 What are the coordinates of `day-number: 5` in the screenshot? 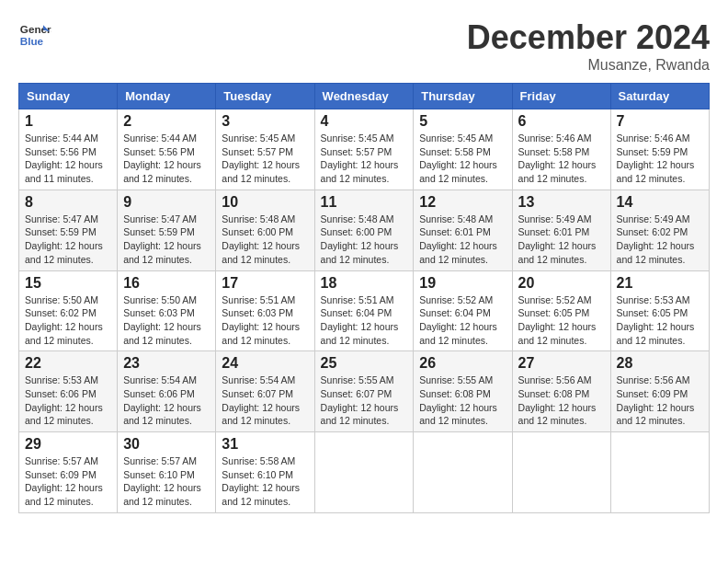 It's located at (462, 121).